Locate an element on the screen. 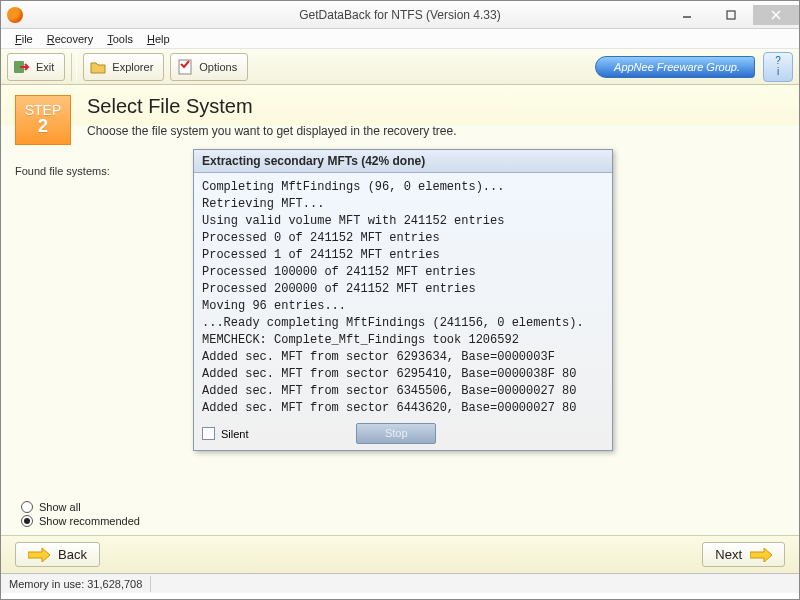 Image resolution: width=800 pixels, height=600 pixels. window-controls is located at coordinates (732, 15).